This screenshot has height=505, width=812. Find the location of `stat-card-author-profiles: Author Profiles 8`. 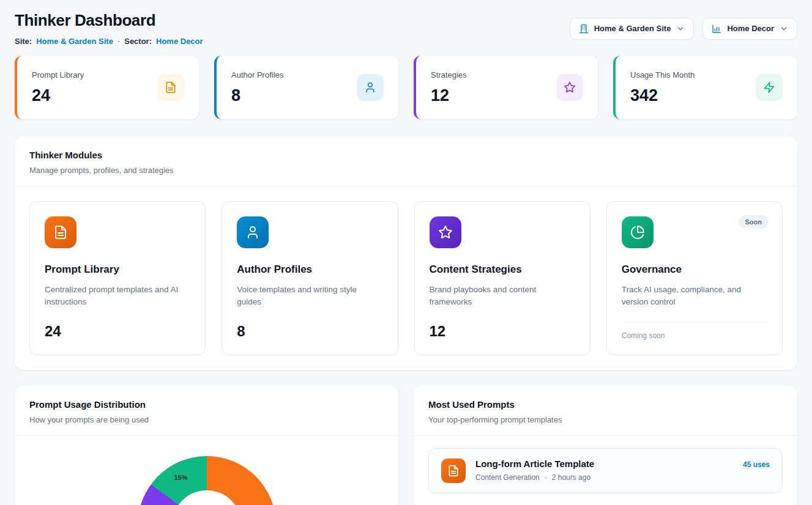

stat-card-author-profiles: Author Profiles 8 is located at coordinates (306, 87).